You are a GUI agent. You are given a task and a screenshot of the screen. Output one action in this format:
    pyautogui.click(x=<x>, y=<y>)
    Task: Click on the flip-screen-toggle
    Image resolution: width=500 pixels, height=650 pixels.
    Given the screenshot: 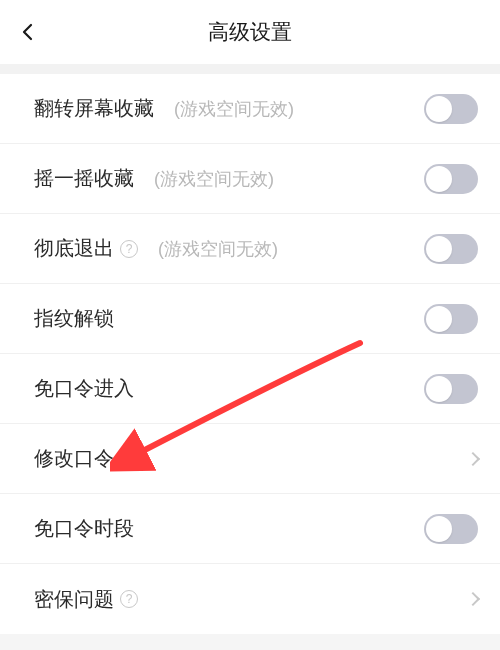 What is the action you would take?
    pyautogui.click(x=451, y=109)
    